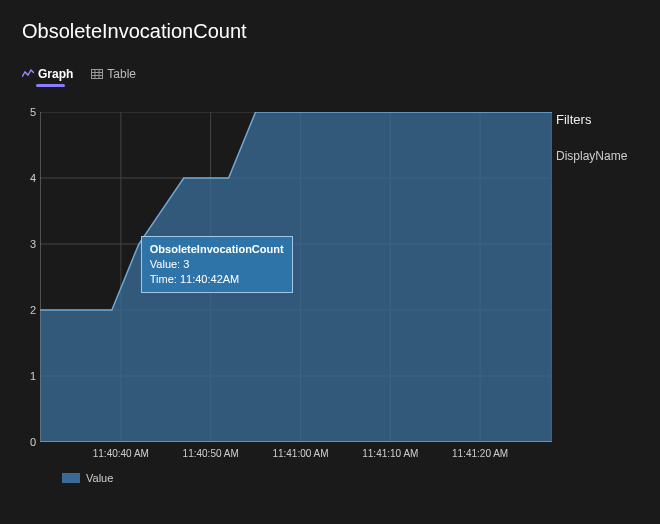 This screenshot has height=524, width=660. What do you see at coordinates (33, 244) in the screenshot?
I see `y-tick-label: 3` at bounding box center [33, 244].